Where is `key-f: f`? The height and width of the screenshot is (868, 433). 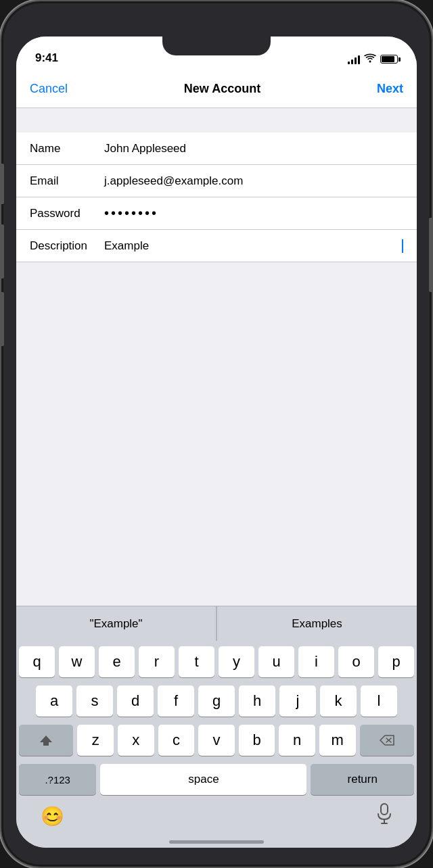
key-f: f is located at coordinates (176, 701).